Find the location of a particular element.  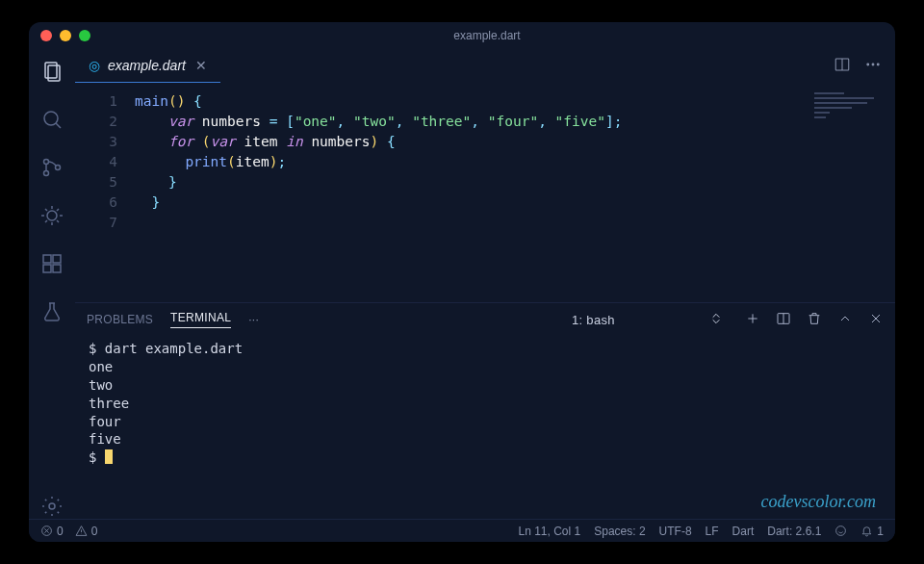

terminal-line: three is located at coordinates (485, 404).